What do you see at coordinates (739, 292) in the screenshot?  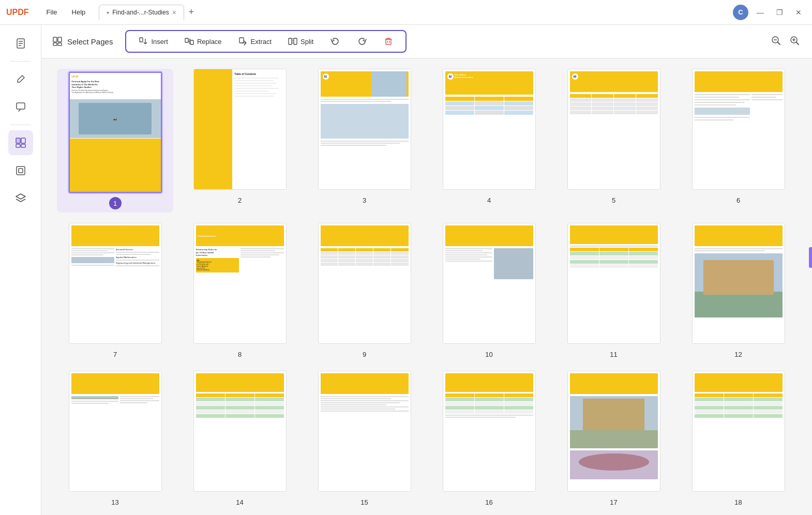 I see `page-thumb-12: 12` at bounding box center [739, 292].